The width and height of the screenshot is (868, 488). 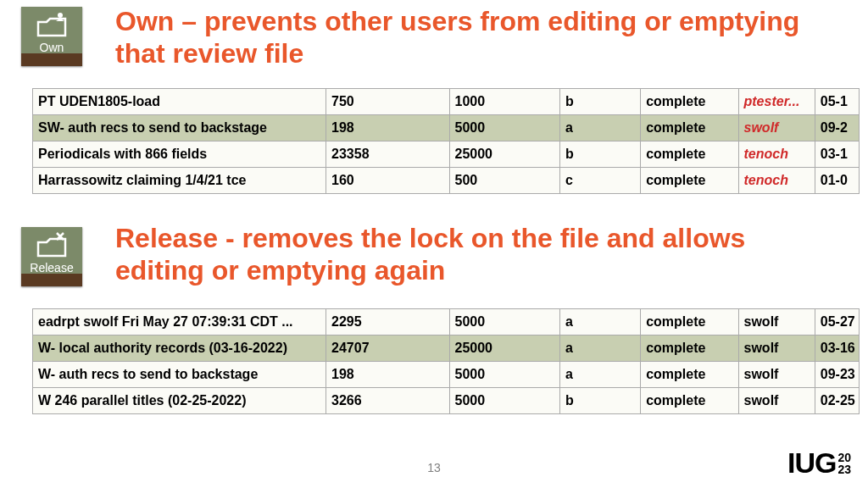 What do you see at coordinates (844, 469) in the screenshot?
I see `logo-year-bot: 23` at bounding box center [844, 469].